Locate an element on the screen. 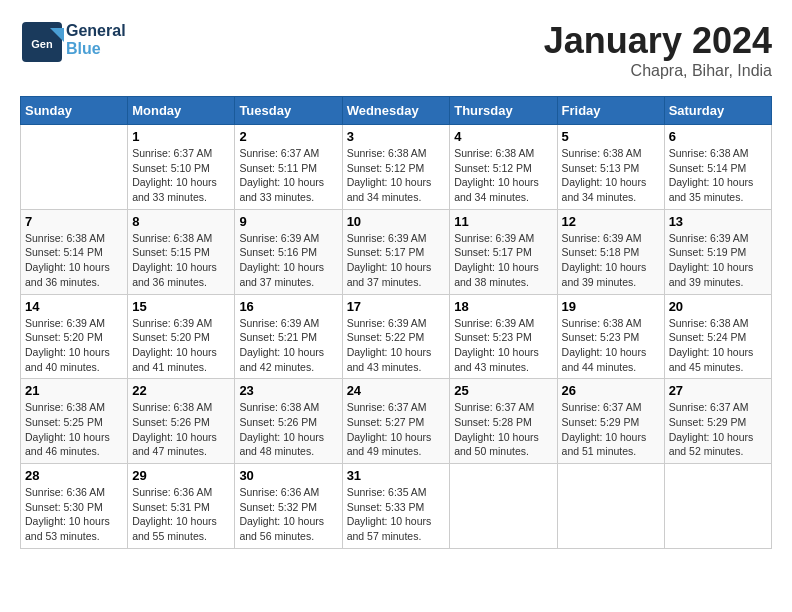  day-cell: 8Sunrise: 6:38 AMSunset: 5:15 PMDaylight… is located at coordinates (182, 252).